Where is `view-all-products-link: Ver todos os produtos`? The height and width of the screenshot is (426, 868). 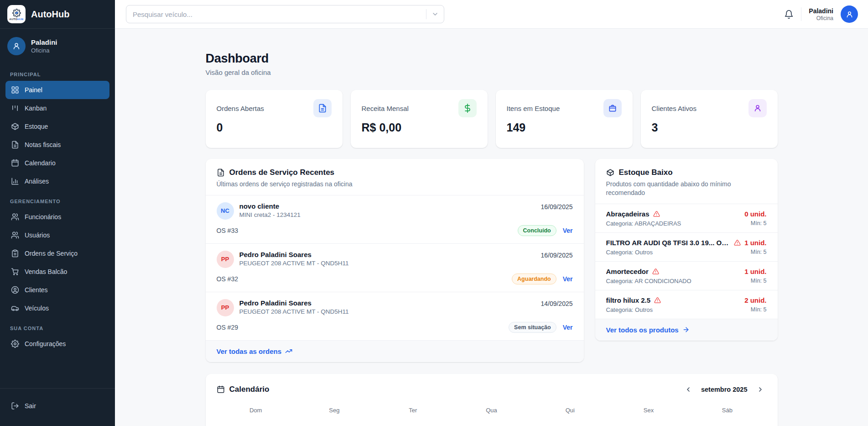 view-all-products-link: Ver todos os produtos is located at coordinates (648, 330).